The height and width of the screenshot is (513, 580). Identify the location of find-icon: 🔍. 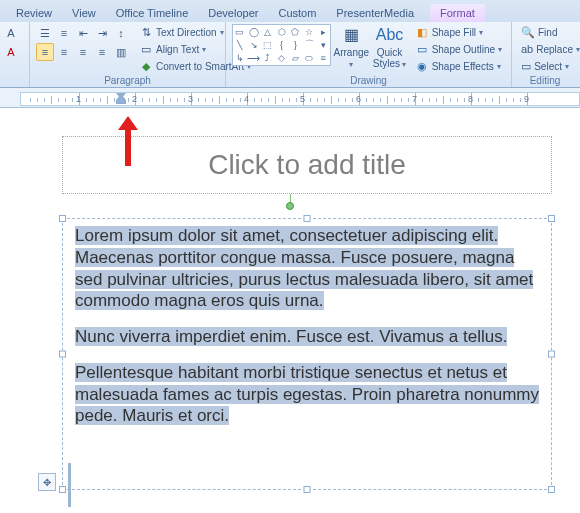
(528, 32).